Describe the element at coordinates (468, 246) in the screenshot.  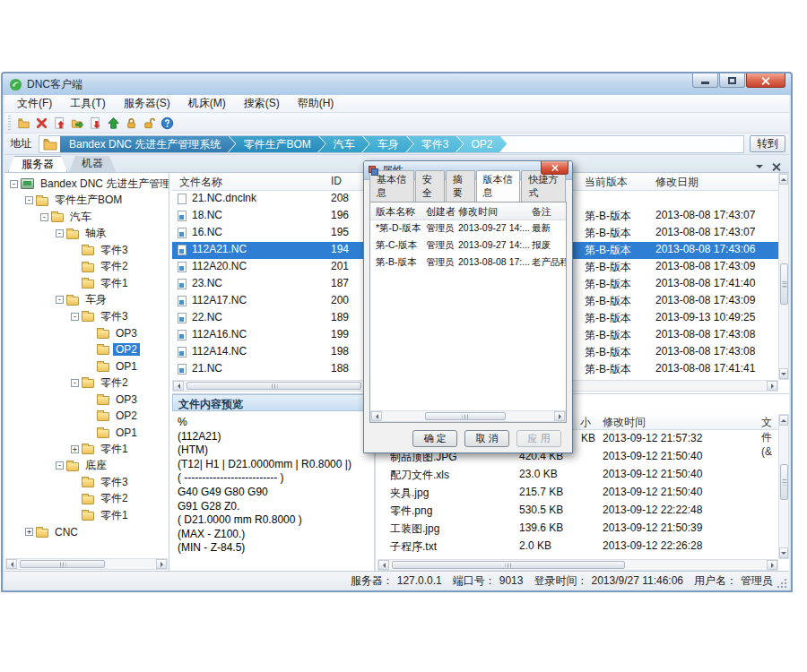
I see `version-row: 第-C-版本管理员2013-09-27 14:...报废` at that location.